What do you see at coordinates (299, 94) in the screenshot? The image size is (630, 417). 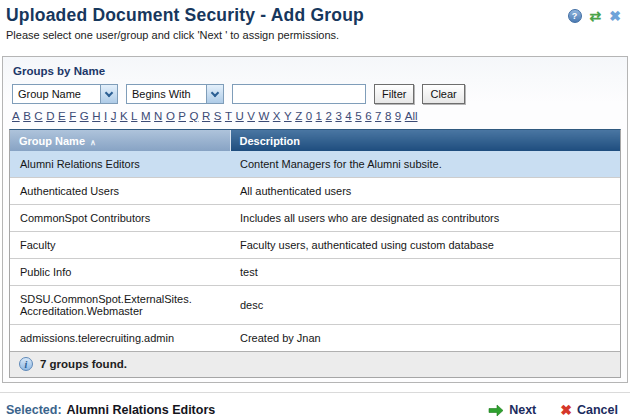 I see `filter-input` at bounding box center [299, 94].